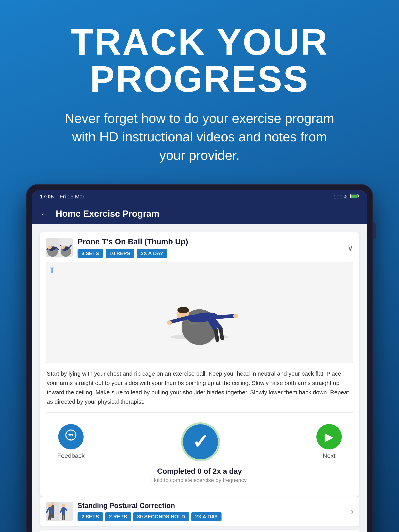 The height and width of the screenshot is (532, 399). Describe the element at coordinates (200, 514) in the screenshot. I see `more-exercises: Standing Postural Correction 2 SETS 2 RE…` at that location.